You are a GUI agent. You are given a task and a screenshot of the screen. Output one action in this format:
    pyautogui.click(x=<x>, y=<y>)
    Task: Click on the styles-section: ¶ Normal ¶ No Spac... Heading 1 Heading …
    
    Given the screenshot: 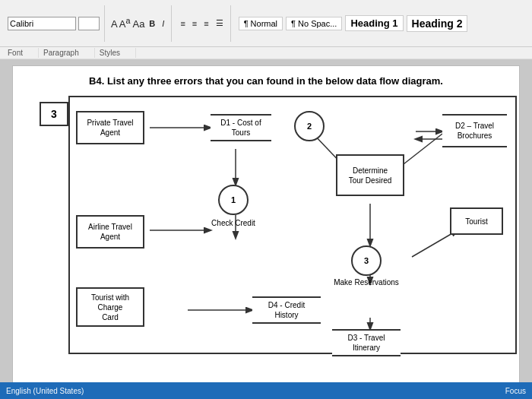 What is the action you would take?
    pyautogui.click(x=353, y=24)
    